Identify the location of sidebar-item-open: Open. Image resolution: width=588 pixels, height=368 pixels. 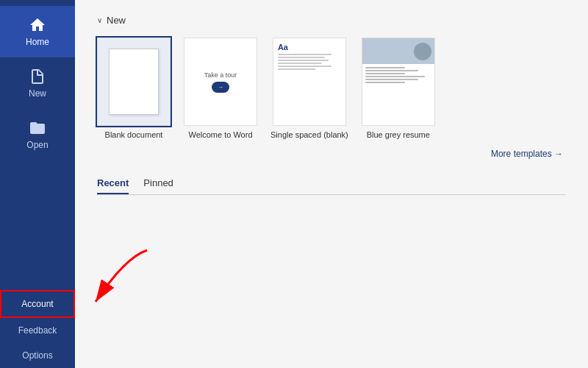
(37, 135).